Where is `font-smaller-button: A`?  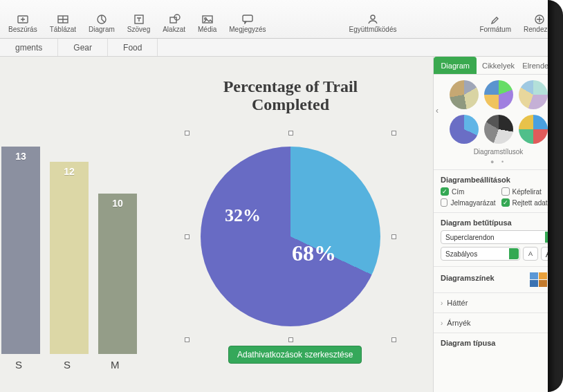
font-smaller-button: A is located at coordinates (530, 254).